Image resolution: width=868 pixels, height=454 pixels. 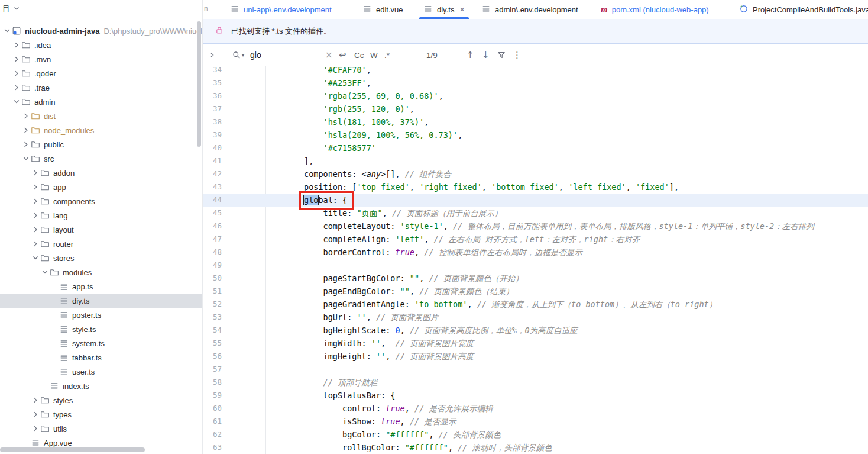 What do you see at coordinates (212, 55) in the screenshot?
I see `expand-search-chevron-icon` at bounding box center [212, 55].